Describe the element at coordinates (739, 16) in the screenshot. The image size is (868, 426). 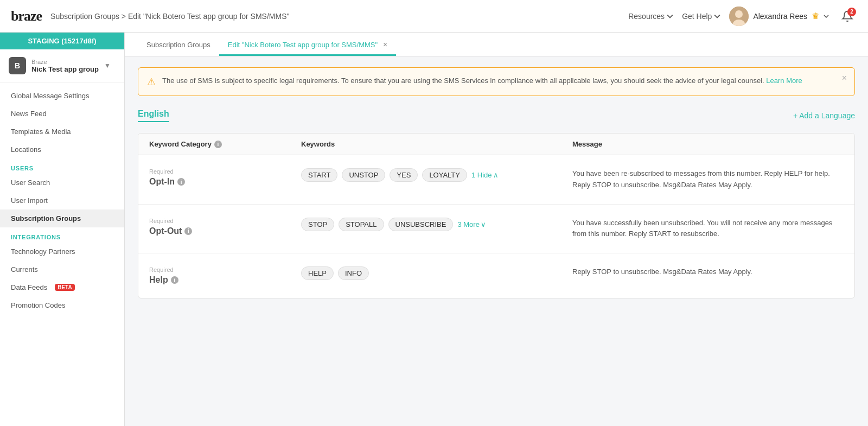
I see `avatar` at that location.